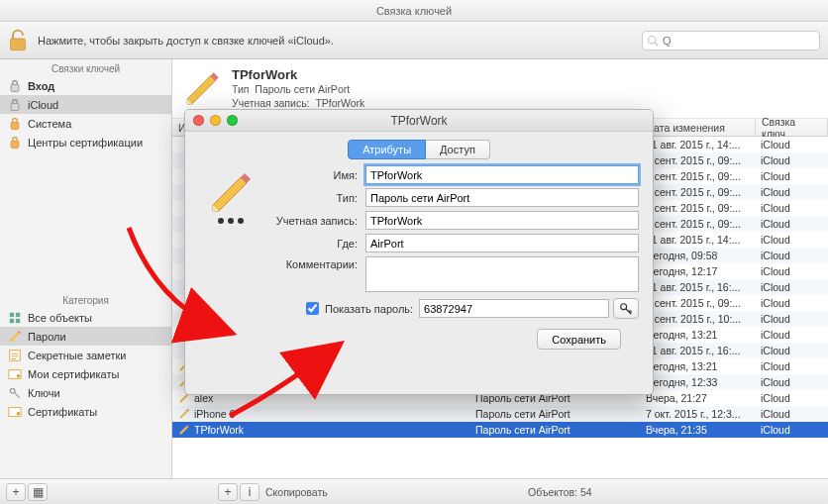  Describe the element at coordinates (502, 174) in the screenshot. I see `field-name` at that location.